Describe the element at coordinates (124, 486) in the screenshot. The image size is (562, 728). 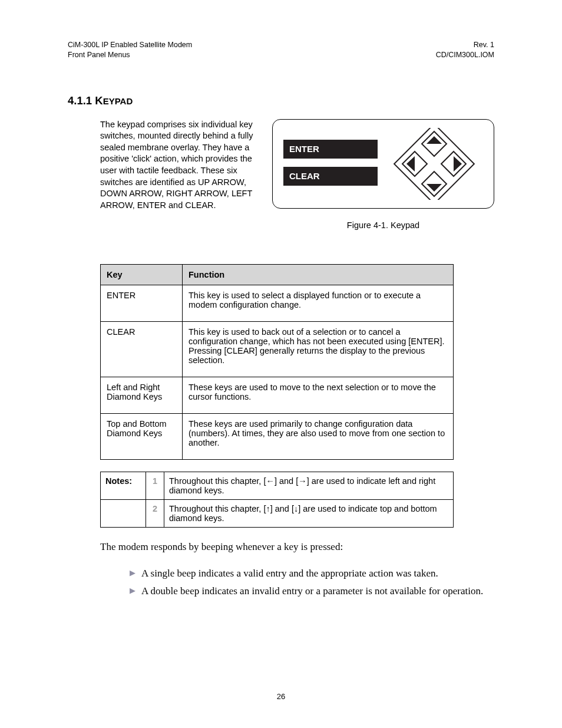
I see `notes-label: Notes:` at that location.